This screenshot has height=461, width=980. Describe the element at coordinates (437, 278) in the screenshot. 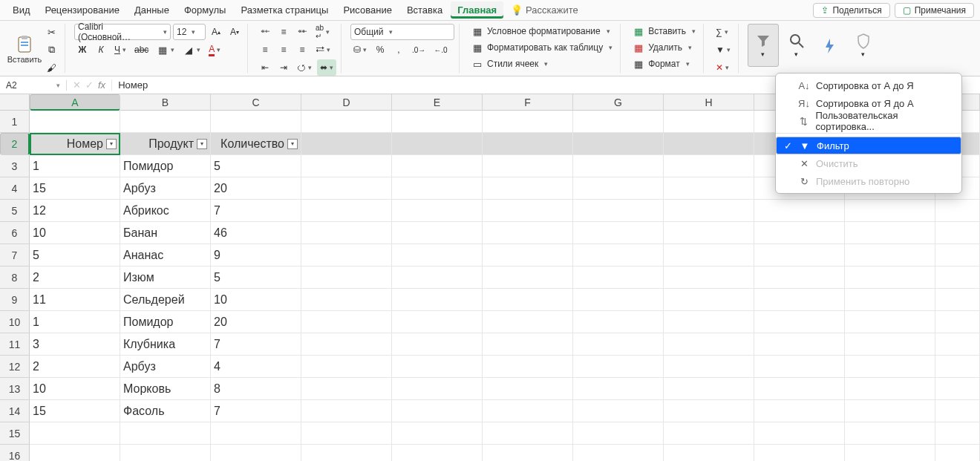

I see `cell-E8` at that location.